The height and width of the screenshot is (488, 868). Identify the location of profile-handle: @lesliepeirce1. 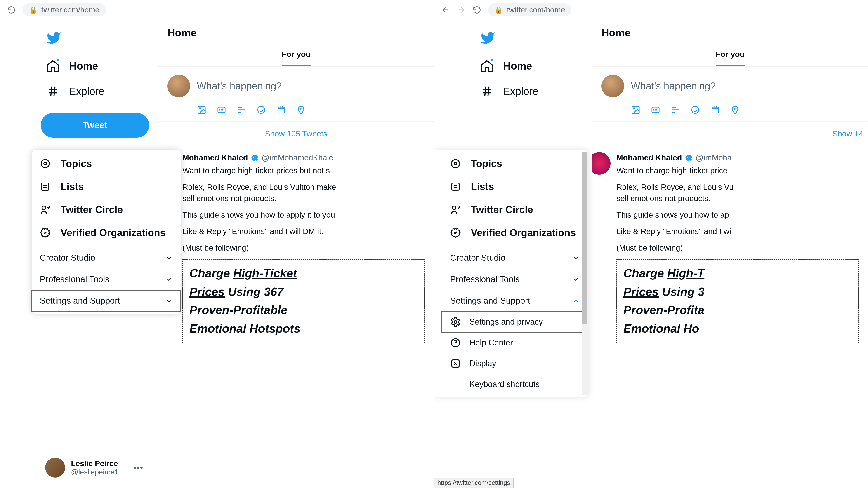
(95, 472).